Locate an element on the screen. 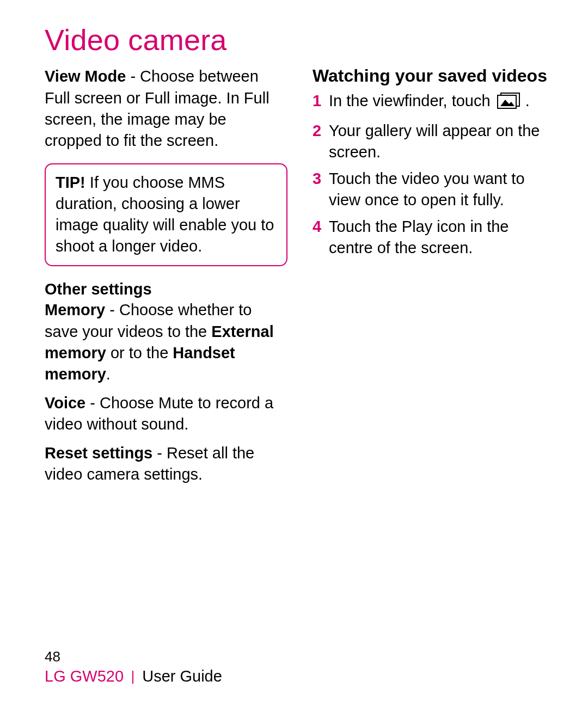 The height and width of the screenshot is (705, 588). footer-guide: User Guide is located at coordinates (182, 676).